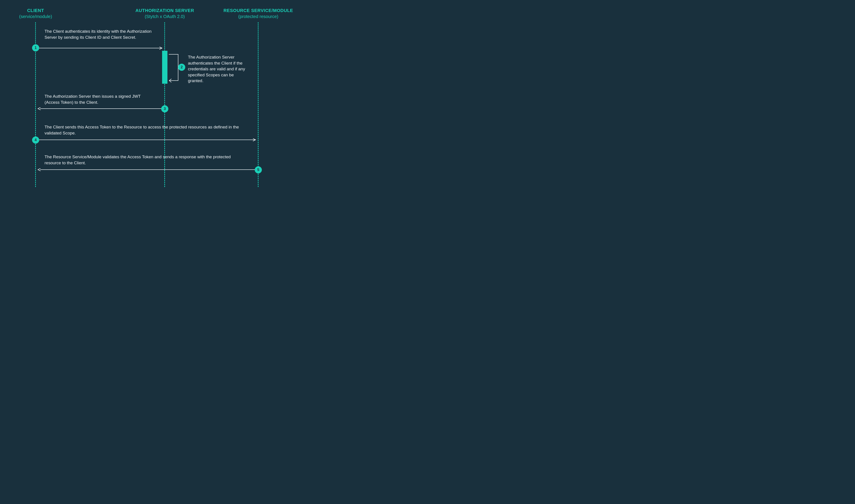  Describe the element at coordinates (165, 16) in the screenshot. I see `lane-subtitle: (Stytch x OAuth 2.0)` at that location.